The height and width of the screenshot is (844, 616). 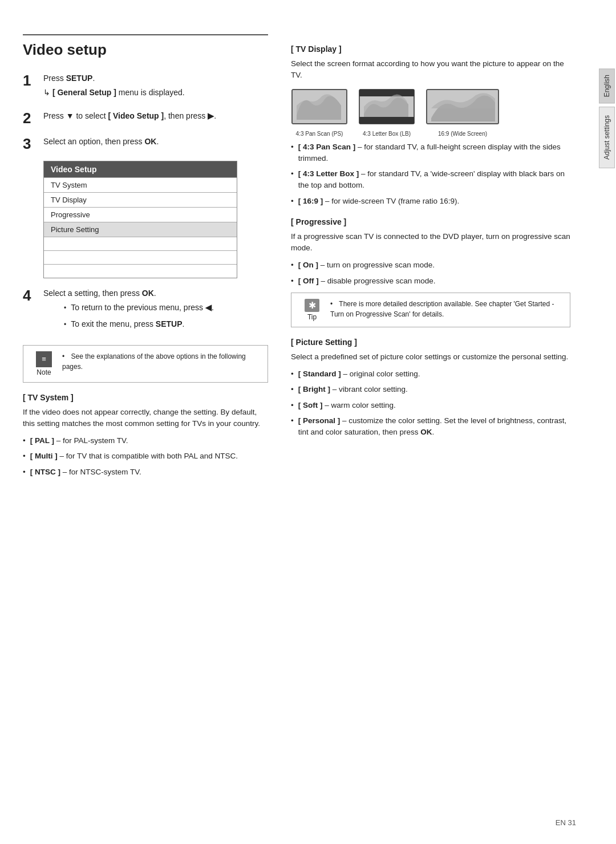 What do you see at coordinates (308, 265) in the screenshot?
I see `on-key: [ On ]` at bounding box center [308, 265].